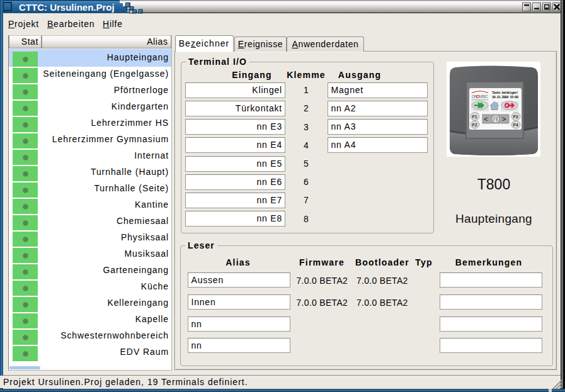 The height and width of the screenshot is (392, 565). I want to click on svg-text: F4, so click(516, 125).